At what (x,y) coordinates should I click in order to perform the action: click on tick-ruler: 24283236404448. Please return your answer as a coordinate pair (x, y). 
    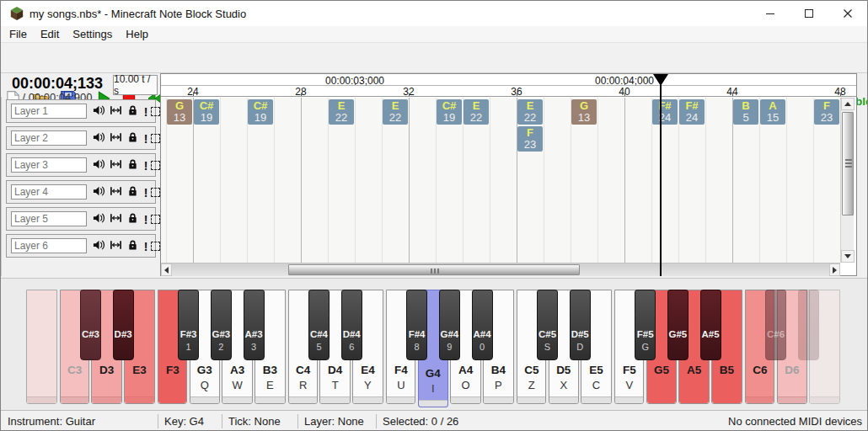
    Looking at the image, I should click on (509, 92).